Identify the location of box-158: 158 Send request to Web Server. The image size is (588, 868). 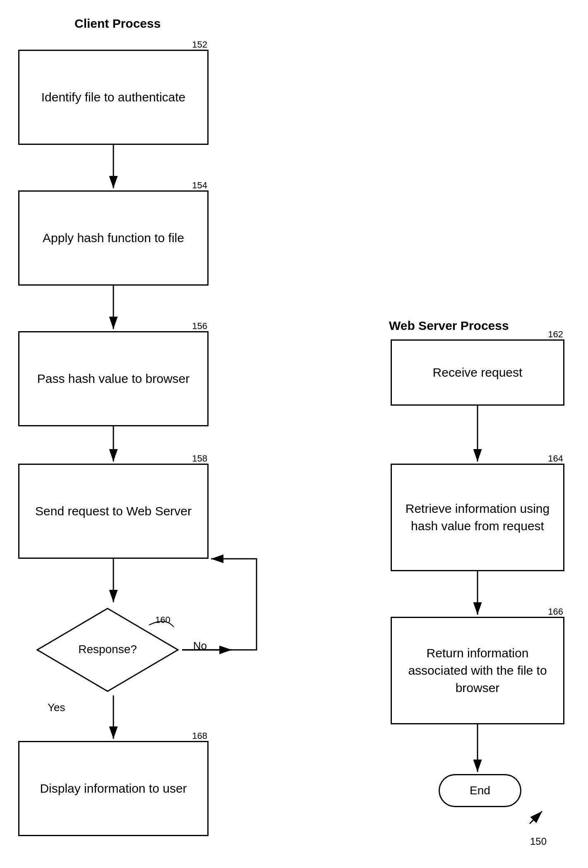
(113, 511).